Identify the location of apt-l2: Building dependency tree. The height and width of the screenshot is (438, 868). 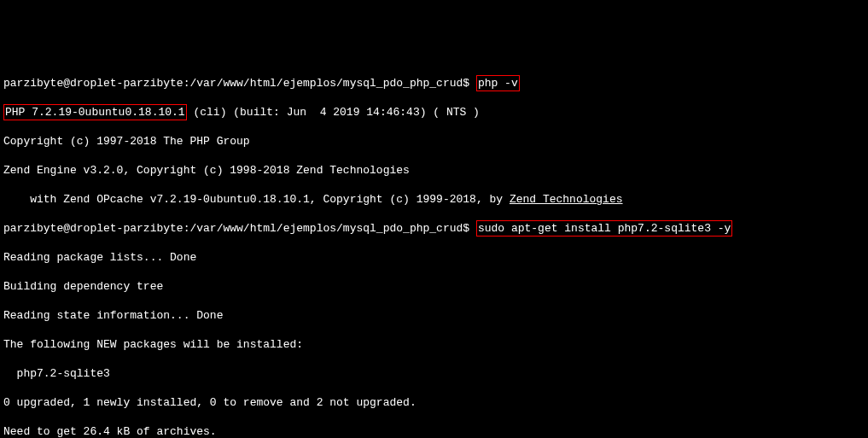
(434, 287).